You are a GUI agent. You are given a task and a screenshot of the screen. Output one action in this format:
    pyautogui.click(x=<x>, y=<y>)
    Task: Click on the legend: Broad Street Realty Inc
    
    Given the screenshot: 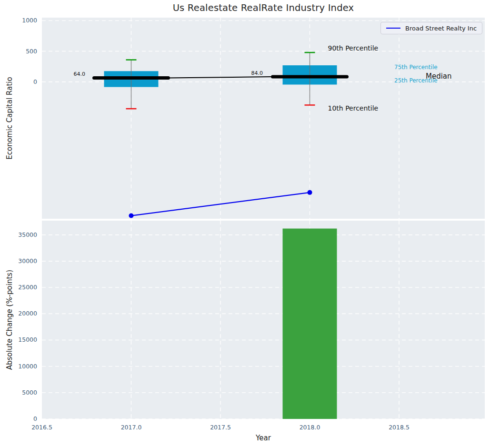 What is the action you would take?
    pyautogui.click(x=431, y=28)
    